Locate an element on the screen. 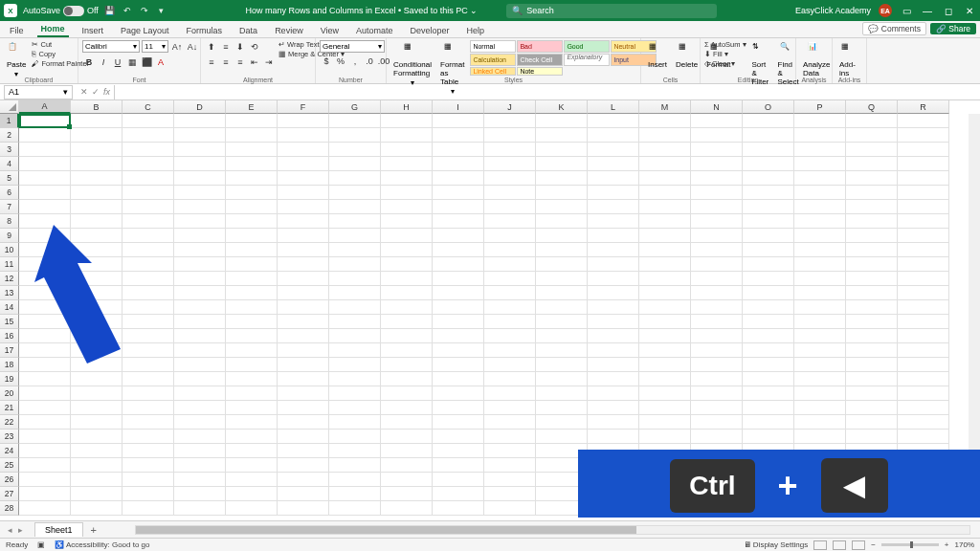 The image size is (980, 551). column-header: Q is located at coordinates (872, 107).